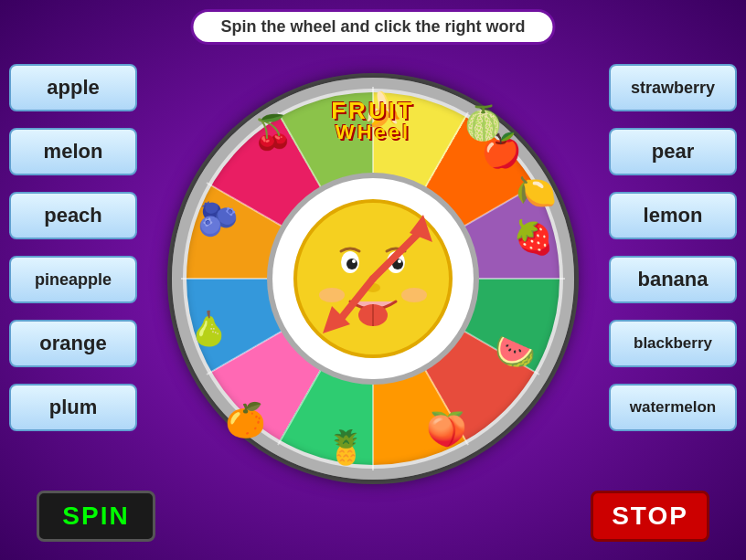  I want to click on fruit-pineapple: 🍍, so click(346, 448).